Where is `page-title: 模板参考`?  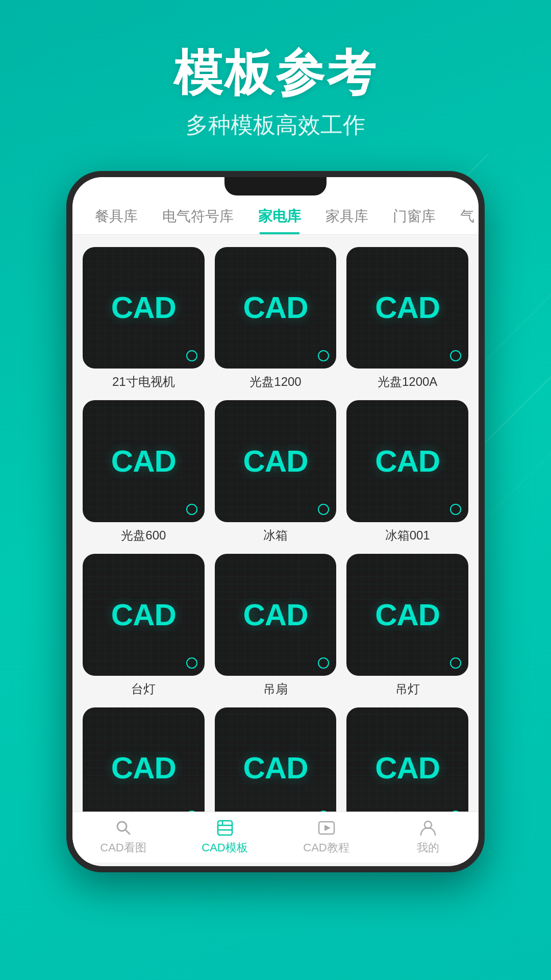
page-title: 模板参考 is located at coordinates (276, 73).